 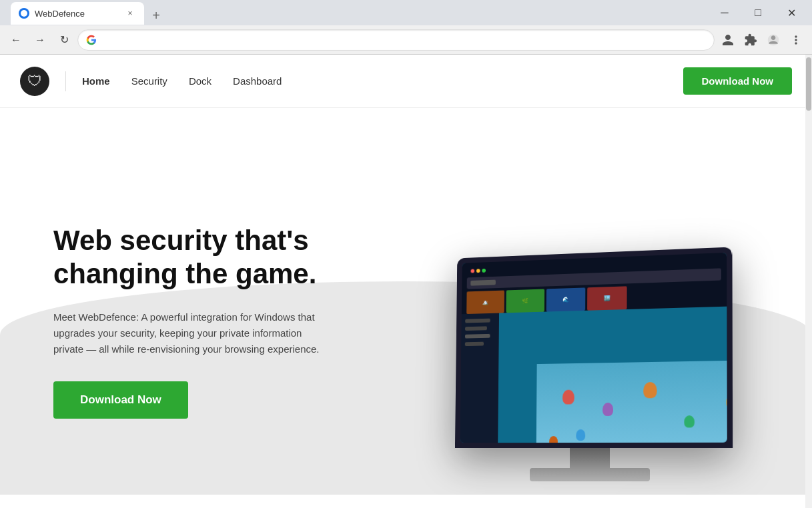 I want to click on monitor-dot-green, so click(x=484, y=271).